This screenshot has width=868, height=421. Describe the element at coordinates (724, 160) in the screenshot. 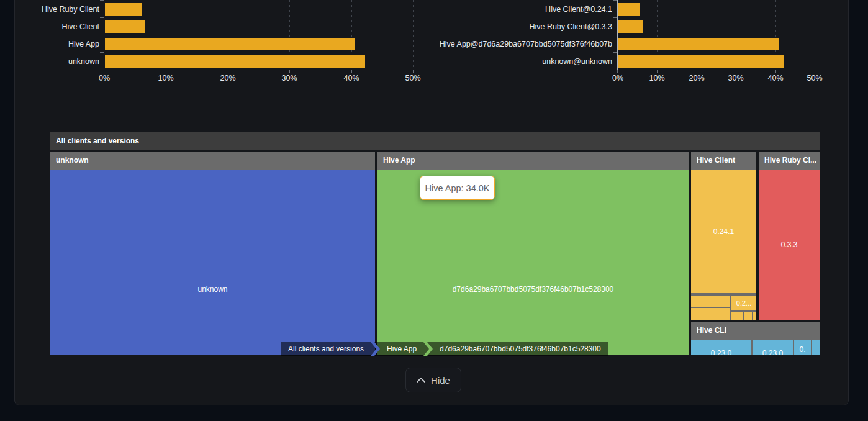

I see `treemap-section-header: Hive Client` at that location.